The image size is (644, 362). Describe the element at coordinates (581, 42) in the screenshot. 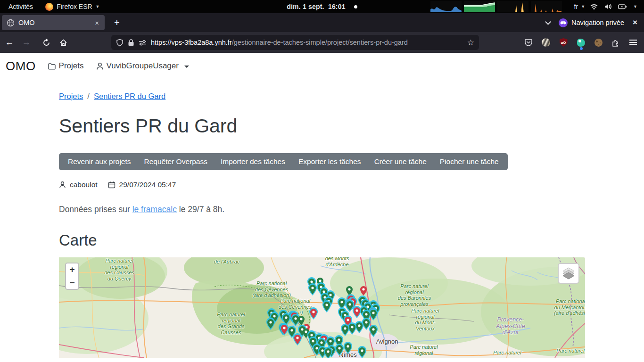

I see `teal-extension-icon` at that location.